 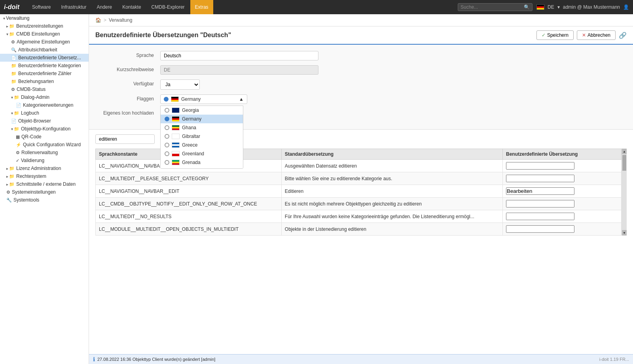 I want to click on sidebar-item-cmdb-status: ⚙ CMDB-Status, so click(x=44, y=89).